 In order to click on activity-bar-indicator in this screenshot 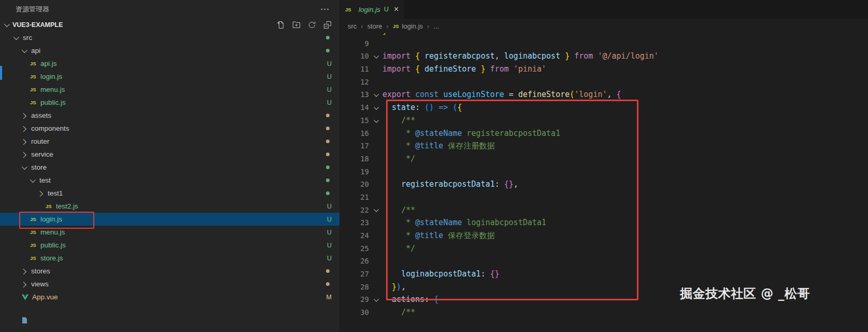, I will do `click(1, 73)`.